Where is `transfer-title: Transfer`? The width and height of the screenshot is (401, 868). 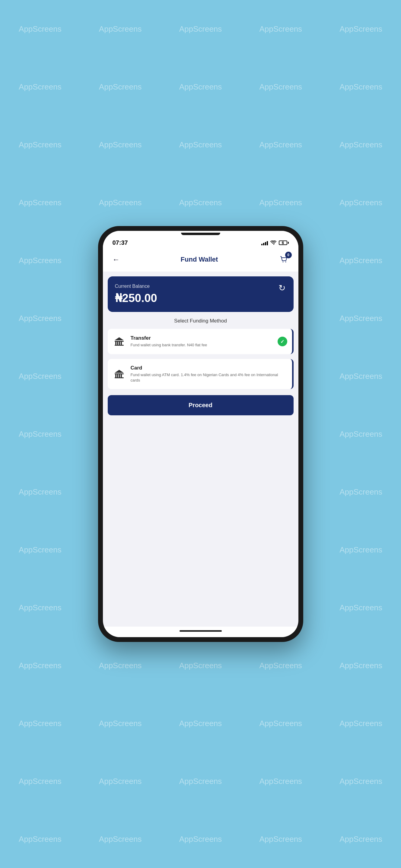 transfer-title: Transfer is located at coordinates (202, 338).